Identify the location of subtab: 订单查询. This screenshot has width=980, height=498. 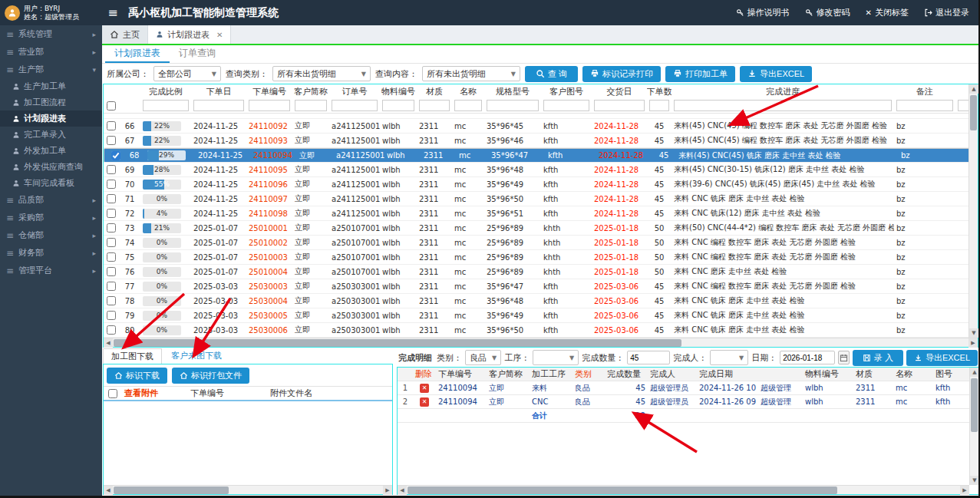
(197, 54).